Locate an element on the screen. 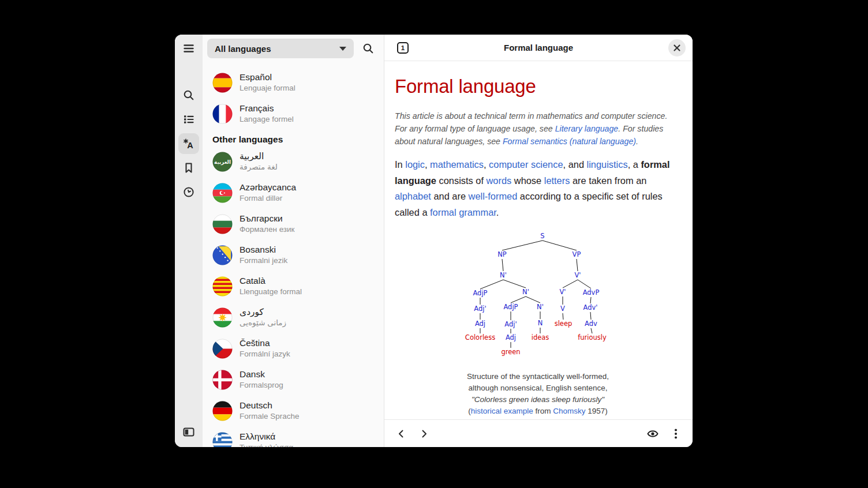 This screenshot has width=868, height=488. article-link: words is located at coordinates (499, 181).